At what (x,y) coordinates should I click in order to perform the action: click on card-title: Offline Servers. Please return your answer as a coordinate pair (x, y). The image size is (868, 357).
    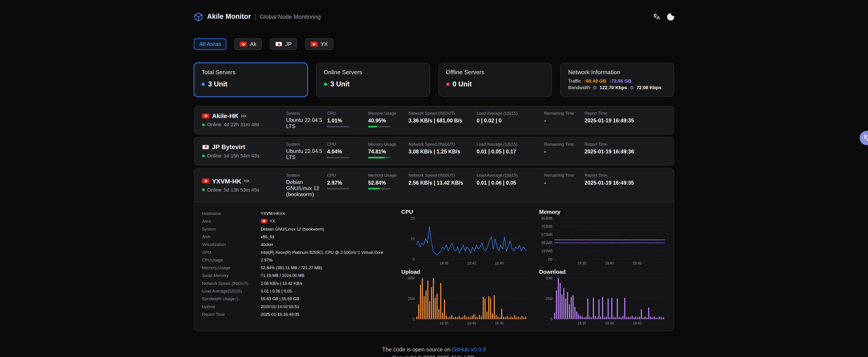
    Looking at the image, I should click on (495, 72).